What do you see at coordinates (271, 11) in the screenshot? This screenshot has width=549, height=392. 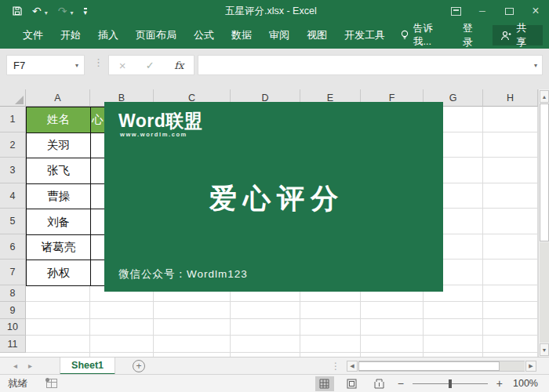 I see `window-title: 五星评分.xlsx - Excel` at bounding box center [271, 11].